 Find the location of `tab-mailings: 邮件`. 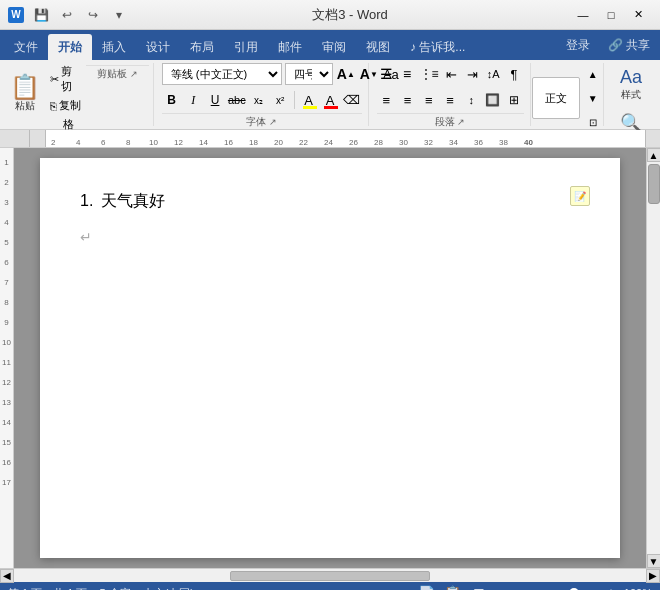

tab-mailings: 邮件 is located at coordinates (290, 47).